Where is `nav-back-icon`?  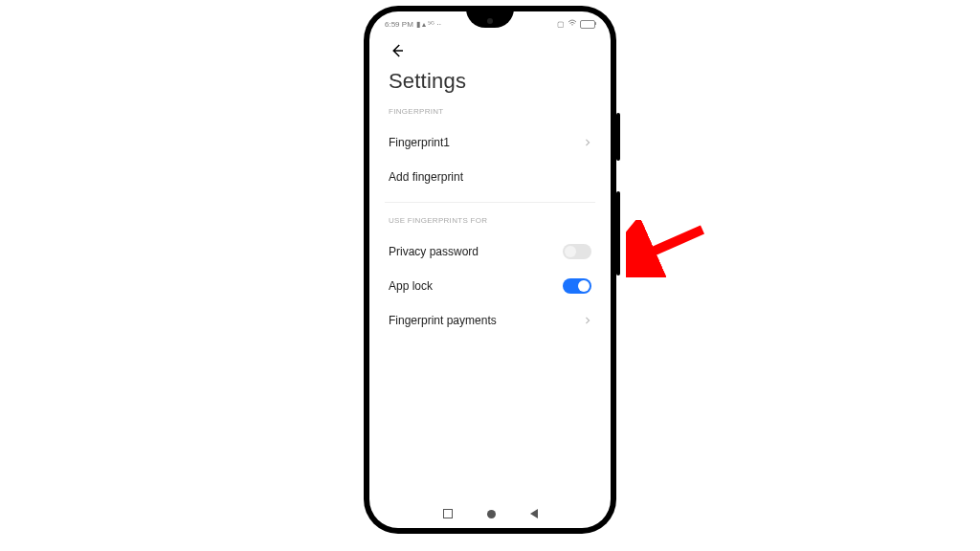 nav-back-icon is located at coordinates (534, 514).